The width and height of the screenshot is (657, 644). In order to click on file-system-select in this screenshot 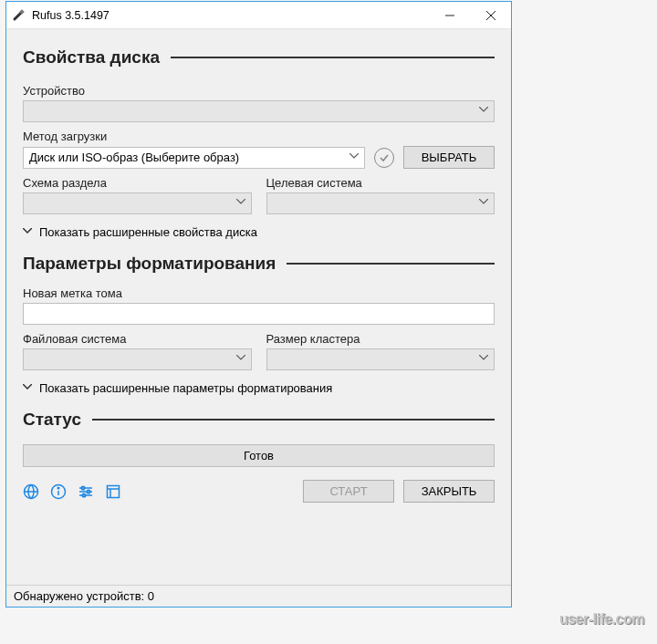, I will do `click(137, 359)`.